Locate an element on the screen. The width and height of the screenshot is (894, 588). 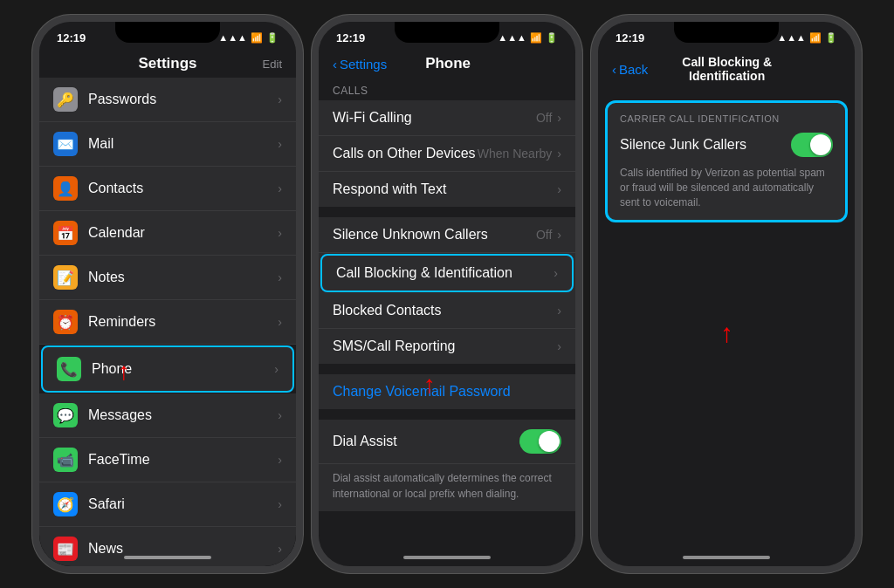
arrow-1: ↑ is located at coordinates (124, 372).